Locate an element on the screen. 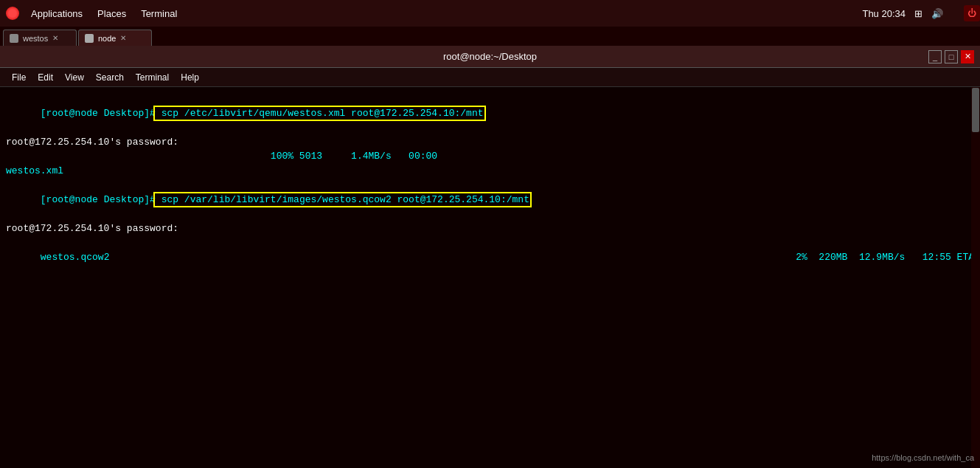 The height and width of the screenshot is (468, 980). menu-help: Help is located at coordinates (190, 78).